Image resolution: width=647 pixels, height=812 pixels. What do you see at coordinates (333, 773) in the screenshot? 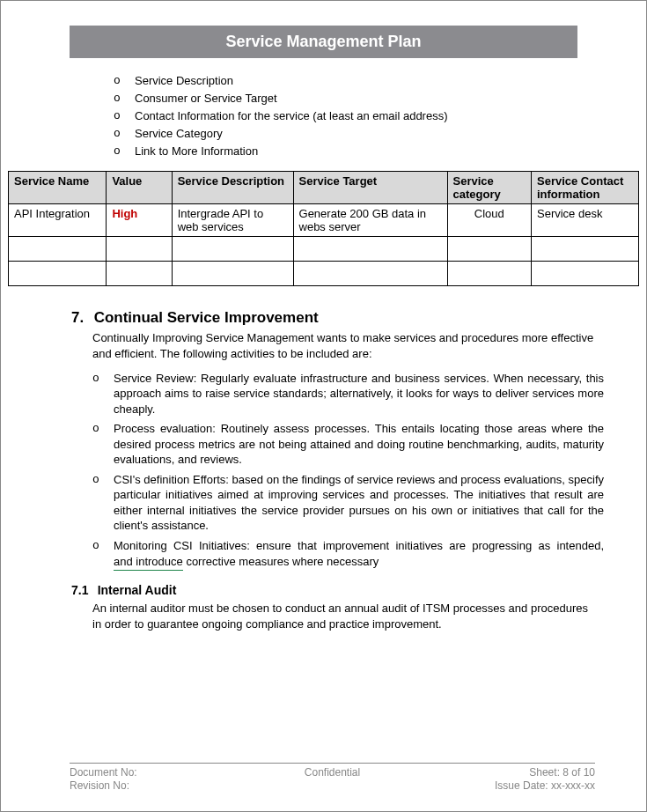
I see `footer-row-1: Document No: Confidential Sheet: 8 of 10` at bounding box center [333, 773].